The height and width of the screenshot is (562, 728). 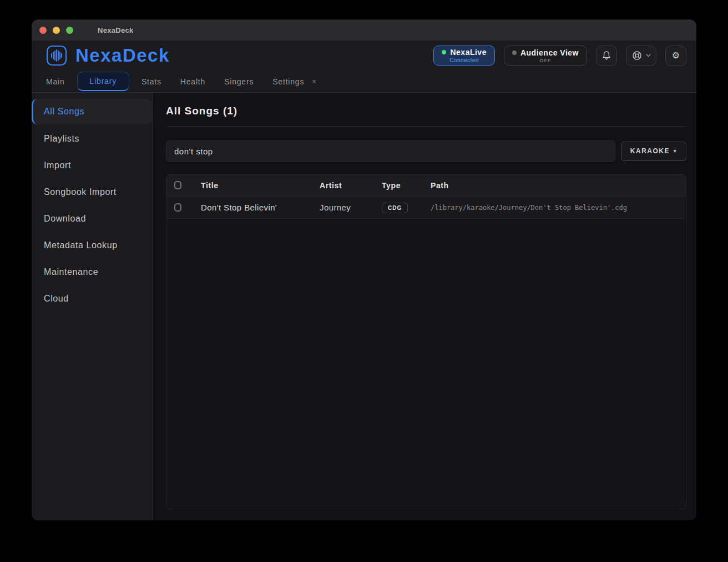 I want to click on close-window-button, so click(x=43, y=30).